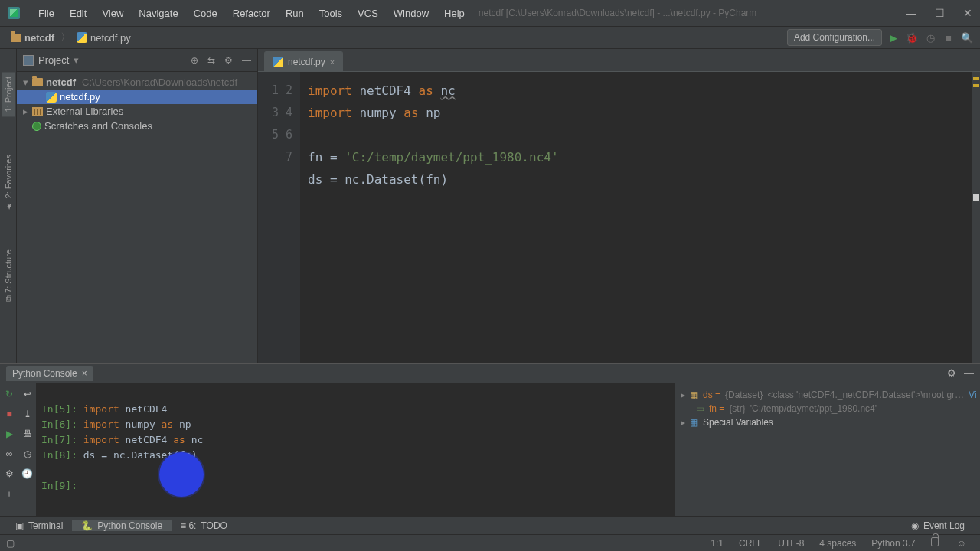 The image size is (980, 551). Describe the element at coordinates (279, 217) in the screenshot. I see `line-number-gutter: 1 2 3 4 5 6 7` at that location.